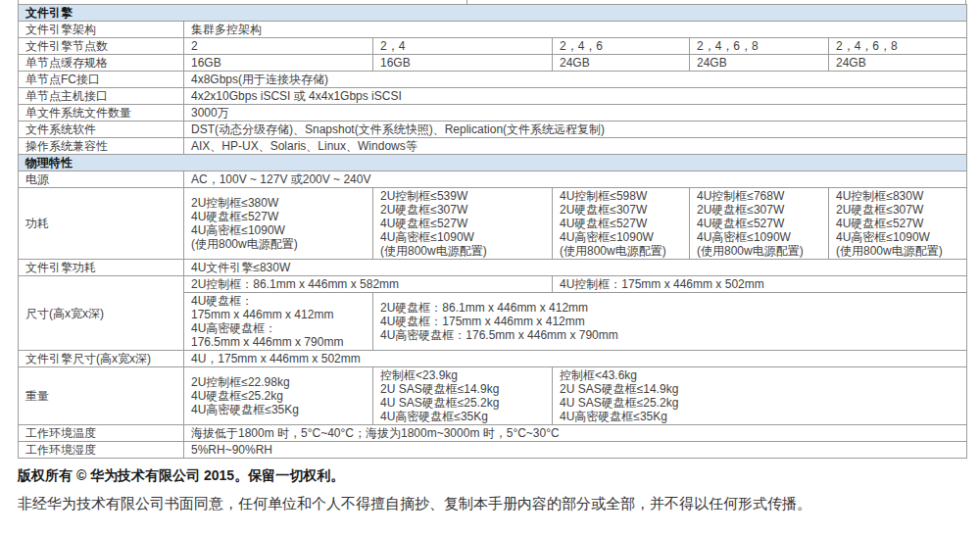 This screenshot has width=980, height=536. What do you see at coordinates (102, 268) in the screenshot?
I see `spec-label: 文件引擎功耗` at bounding box center [102, 268].